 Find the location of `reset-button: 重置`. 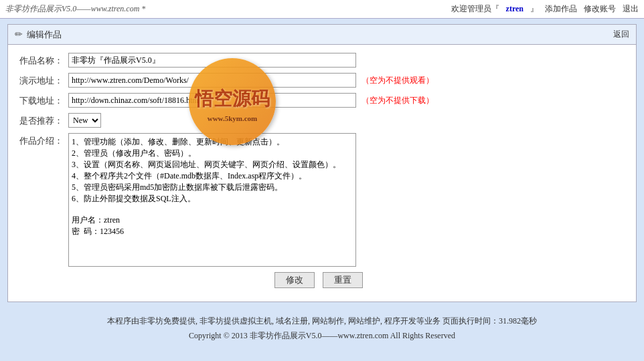

reset-button: 重置 is located at coordinates (343, 280).